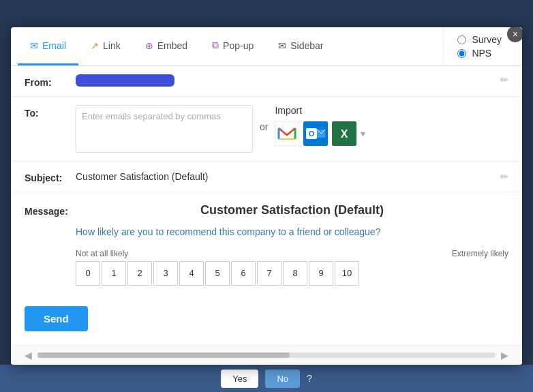  What do you see at coordinates (215, 45) in the screenshot?
I see `popup-tab-icon: ⧉` at bounding box center [215, 45].